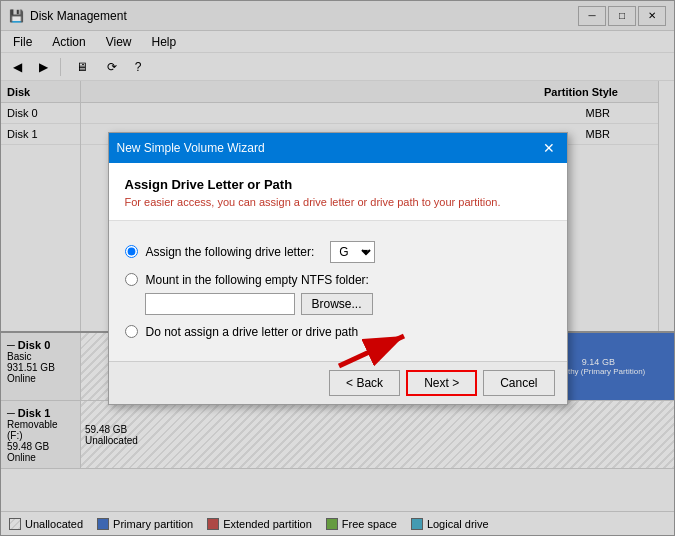  What do you see at coordinates (338, 290) in the screenshot?
I see `radio-group: Assign the following drive letter: G E F…` at bounding box center [338, 290].